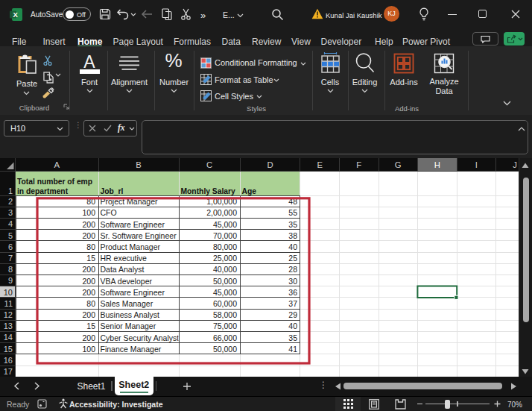  What do you see at coordinates (10, 269) in the screenshot?
I see `svg-text: 8` at bounding box center [10, 269].